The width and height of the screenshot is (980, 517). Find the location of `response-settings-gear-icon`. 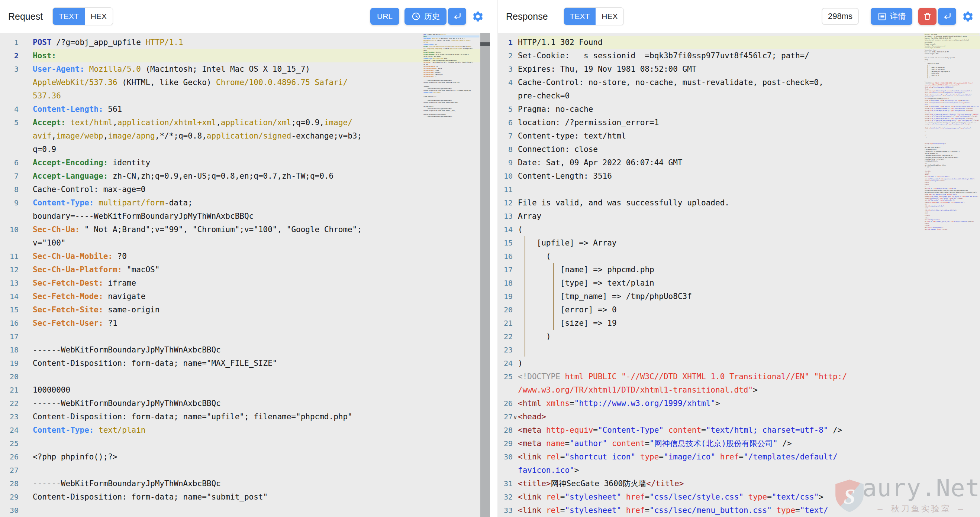

response-settings-gear-icon is located at coordinates (968, 16).